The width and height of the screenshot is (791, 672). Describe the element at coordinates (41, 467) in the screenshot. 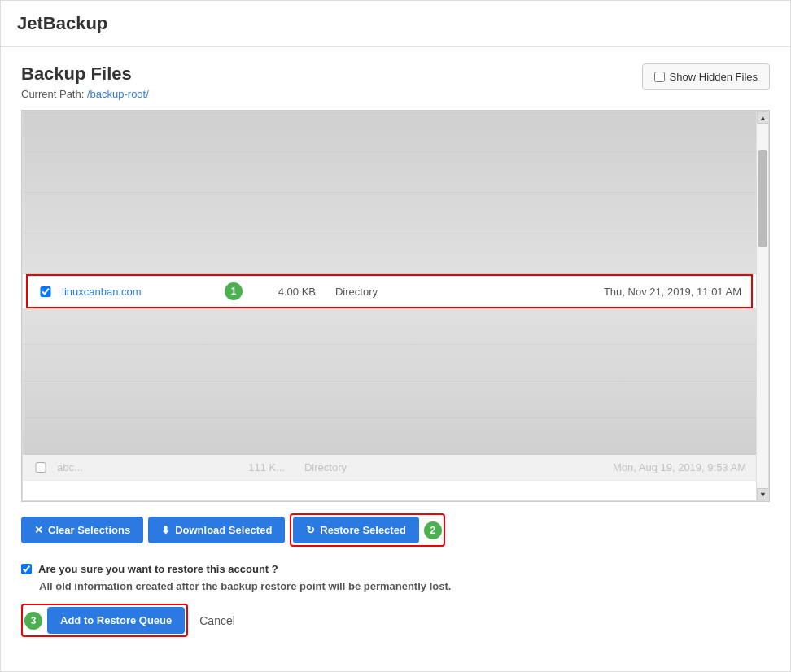

I see `file-checkbox-partial` at that location.